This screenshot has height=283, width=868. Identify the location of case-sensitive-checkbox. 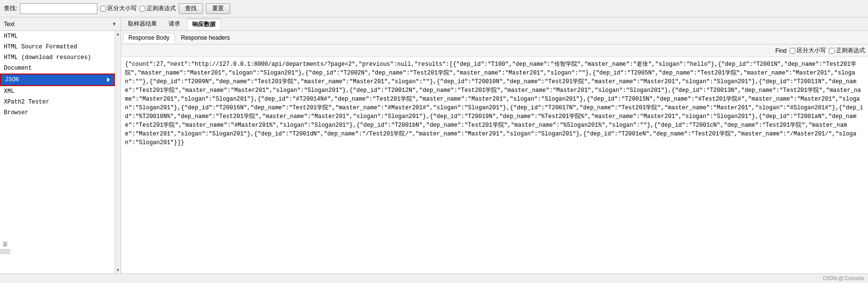
(103, 9).